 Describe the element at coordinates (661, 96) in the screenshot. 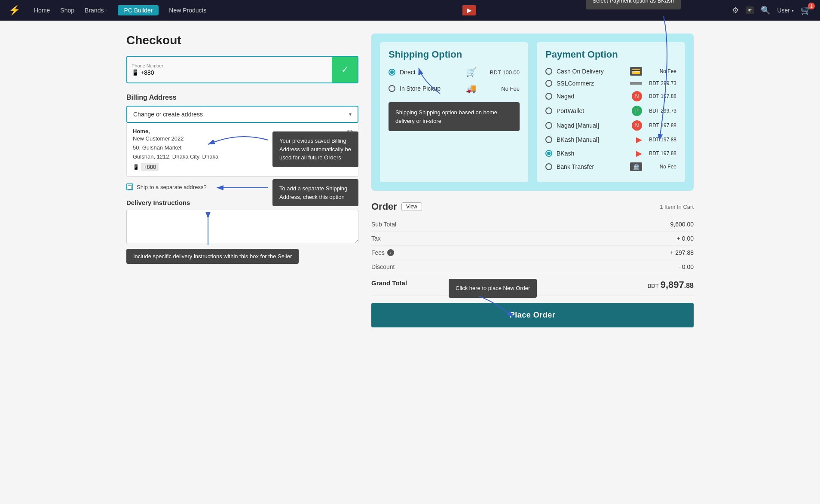

I see `payment-price-nagad: BDT 197.88` at that location.